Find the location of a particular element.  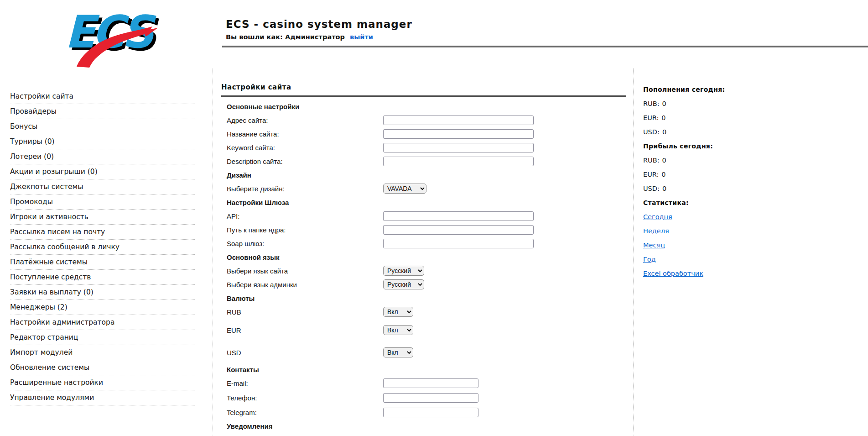

profit-usd: USD:0 is located at coordinates (709, 188).